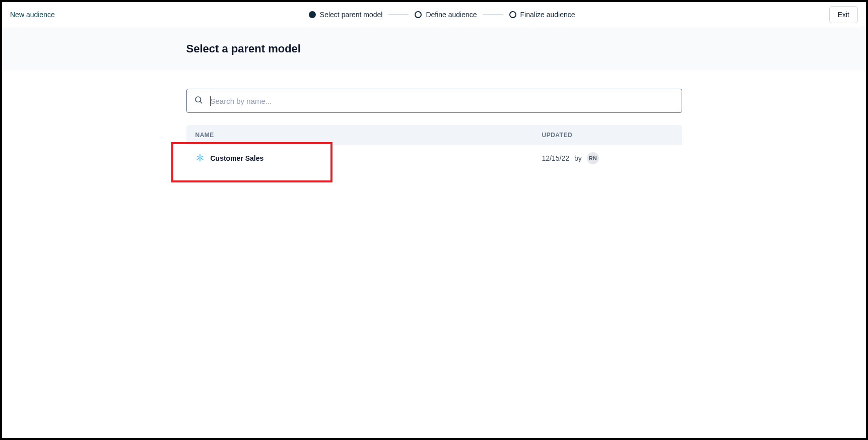  I want to click on stepper: Select parent model Define audience Fina…, so click(442, 15).